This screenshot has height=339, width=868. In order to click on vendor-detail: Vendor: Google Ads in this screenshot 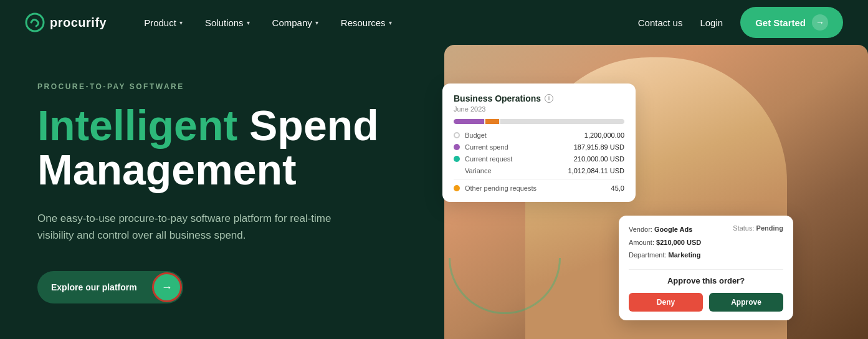, I will do `click(665, 230)`.